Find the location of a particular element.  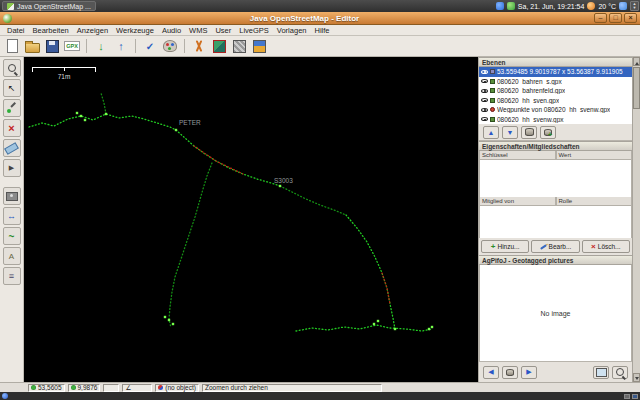

lakewalker-tool-button is located at coordinates (12, 236).